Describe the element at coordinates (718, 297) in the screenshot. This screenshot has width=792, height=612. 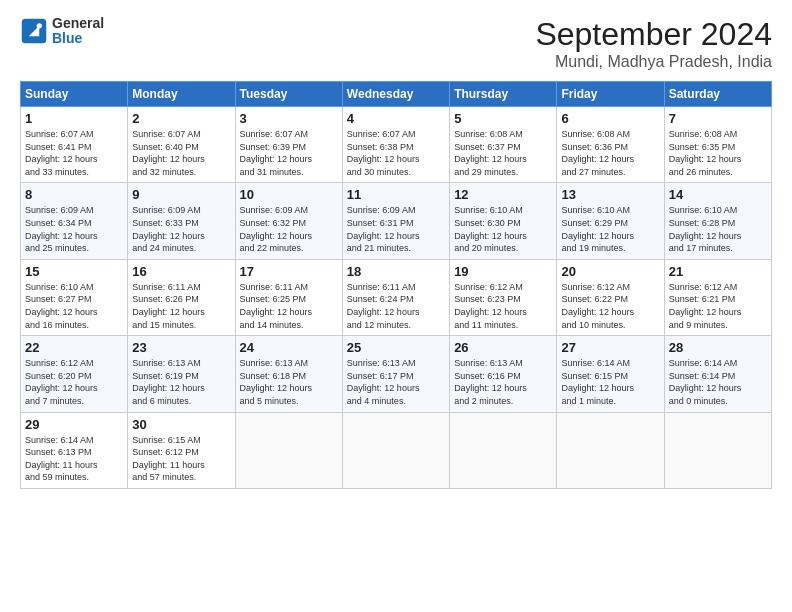
I see `day-cell: 21Sunrise: 6:12 AM Sunset: 6:21 PM Dayli…` at that location.